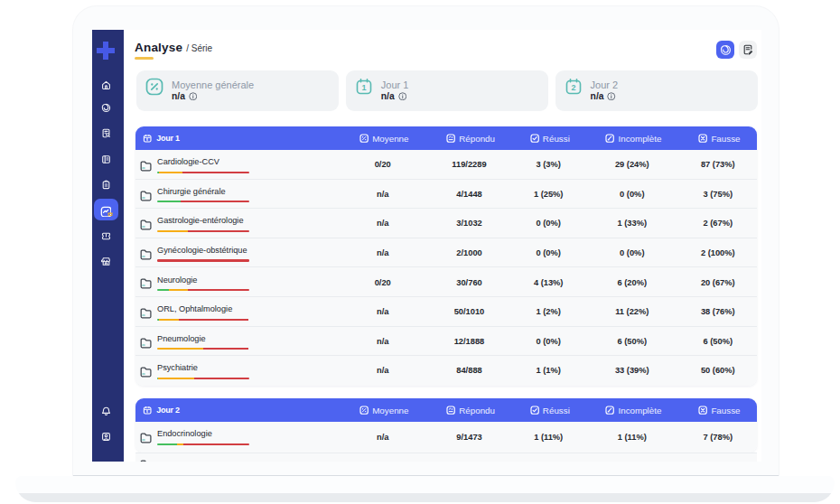  I want to click on svg-text: 1, so click(363, 88).